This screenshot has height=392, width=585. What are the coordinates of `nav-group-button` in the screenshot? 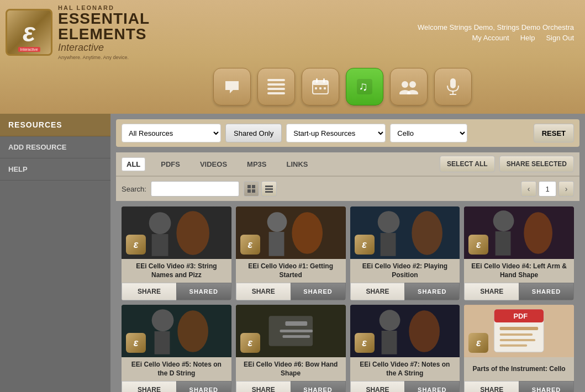 It's located at (409, 87).